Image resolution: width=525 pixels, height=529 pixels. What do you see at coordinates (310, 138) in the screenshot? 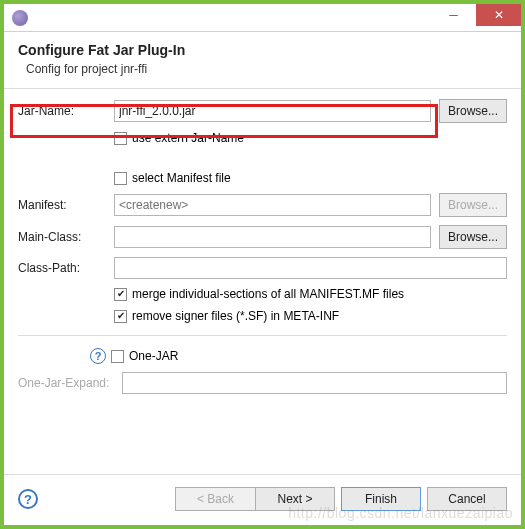
I see `use-extern-row: use extern Jar-Name` at bounding box center [310, 138].